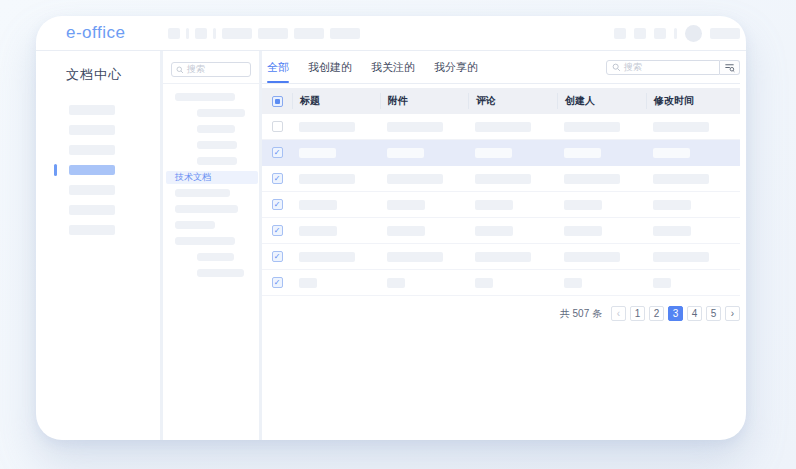 This screenshot has height=469, width=796. I want to click on page-button: 2, so click(656, 314).